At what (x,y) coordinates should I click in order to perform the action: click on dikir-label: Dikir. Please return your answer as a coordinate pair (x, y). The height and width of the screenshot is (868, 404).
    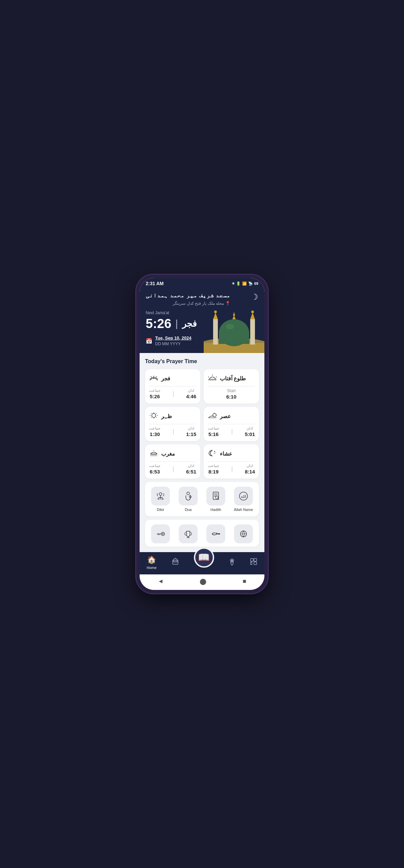
    Looking at the image, I should click on (161, 510).